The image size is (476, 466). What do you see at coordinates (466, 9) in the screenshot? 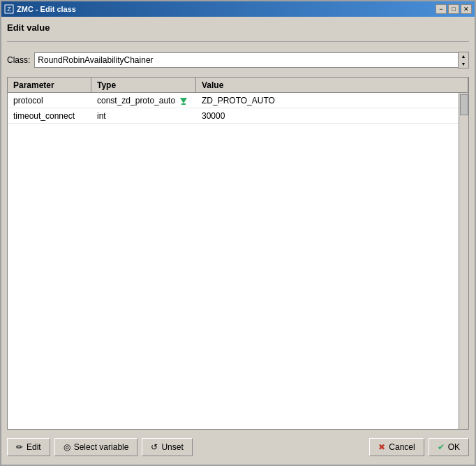
I see `close-button: ✕` at bounding box center [466, 9].